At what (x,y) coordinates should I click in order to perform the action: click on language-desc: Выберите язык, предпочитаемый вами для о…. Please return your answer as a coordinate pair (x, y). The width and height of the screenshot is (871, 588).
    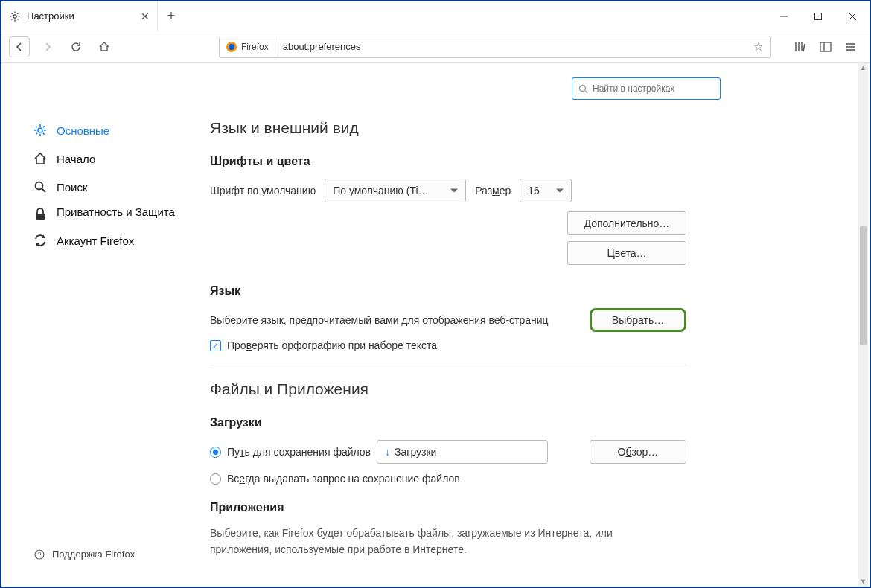
    Looking at the image, I should click on (395, 320).